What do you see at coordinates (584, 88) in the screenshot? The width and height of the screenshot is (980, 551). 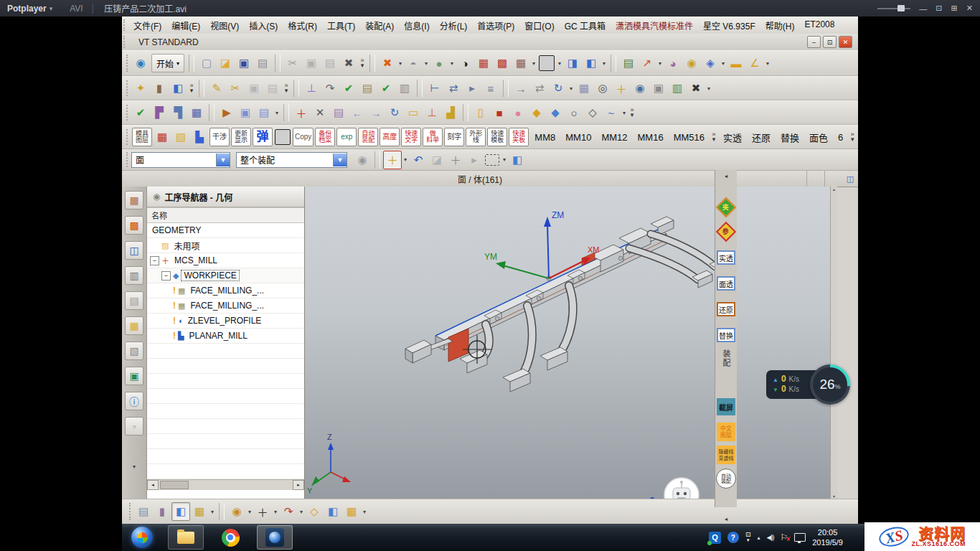 I see `numbered-tool-icon: ▦` at bounding box center [584, 88].